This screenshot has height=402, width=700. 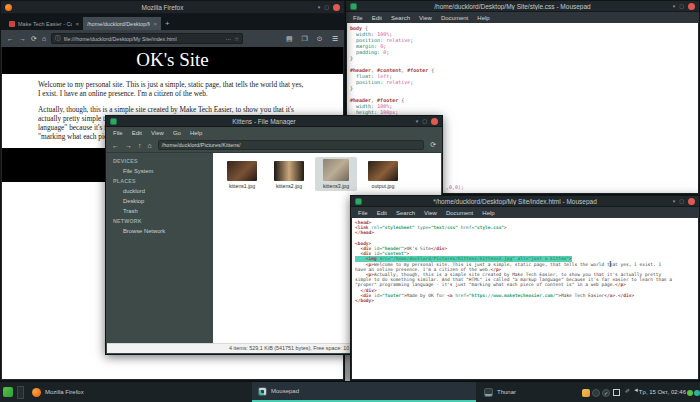 What do you see at coordinates (525, 260) in the screenshot?
I see `html-code: <head><link rel="stylesheet" type="text/…` at bounding box center [525, 260].